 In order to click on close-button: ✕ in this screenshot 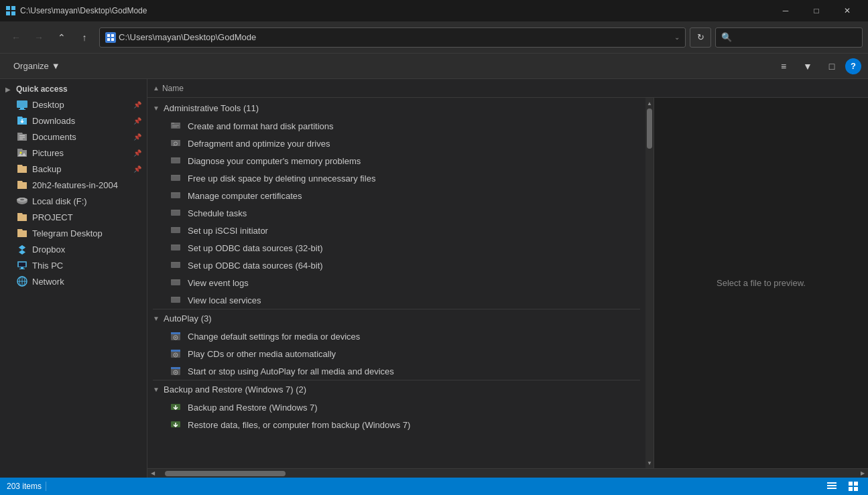, I will do `click(847, 11)`.